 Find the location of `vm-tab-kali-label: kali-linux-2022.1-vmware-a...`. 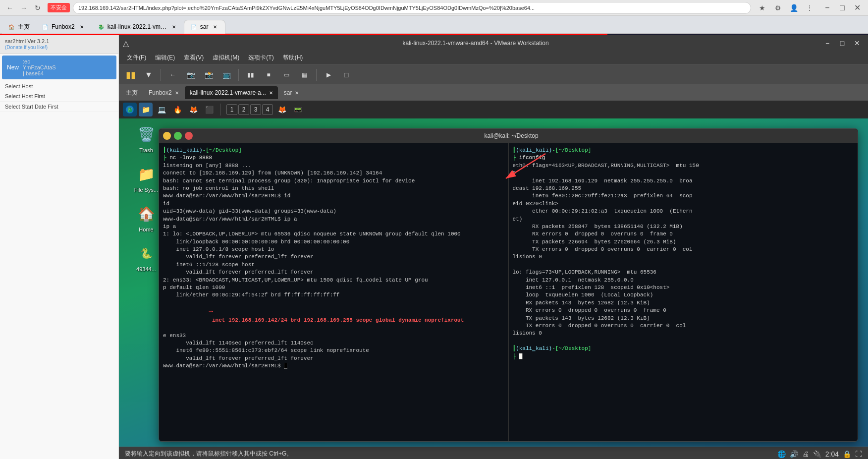

vm-tab-kali-label: kali-linux-2022.1-vmware-a... is located at coordinates (228, 93).